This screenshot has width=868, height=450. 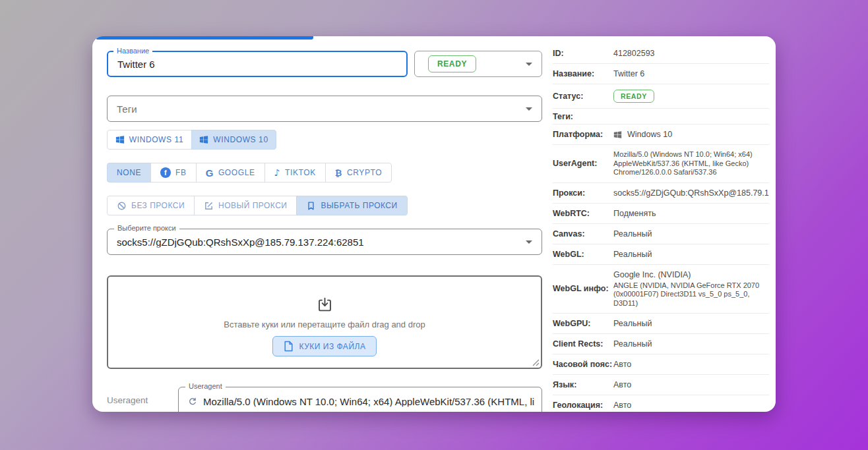 I want to click on windows-10-button: WINDOWS 10, so click(x=233, y=140).